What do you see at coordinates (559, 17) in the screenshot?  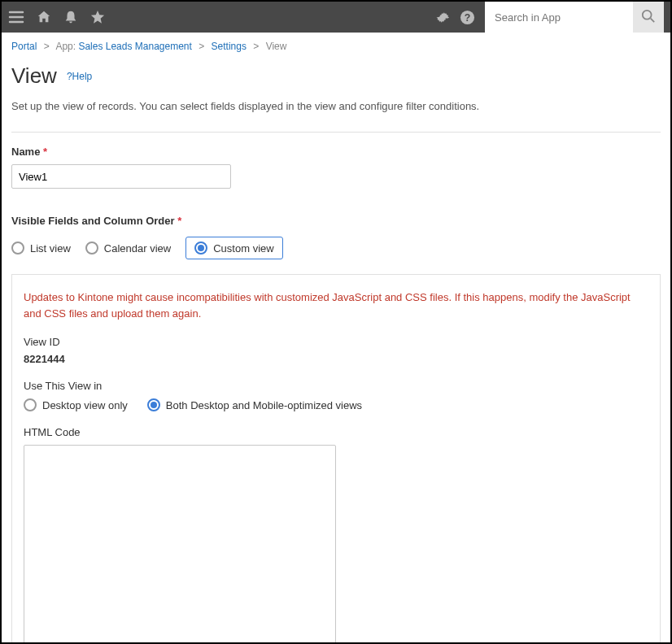 I see `search-input` at bounding box center [559, 17].